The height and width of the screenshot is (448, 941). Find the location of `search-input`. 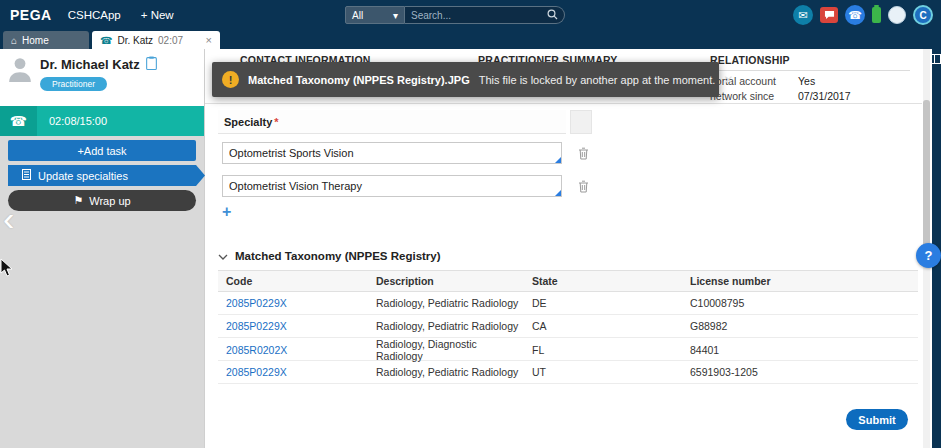

search-input is located at coordinates (479, 16).